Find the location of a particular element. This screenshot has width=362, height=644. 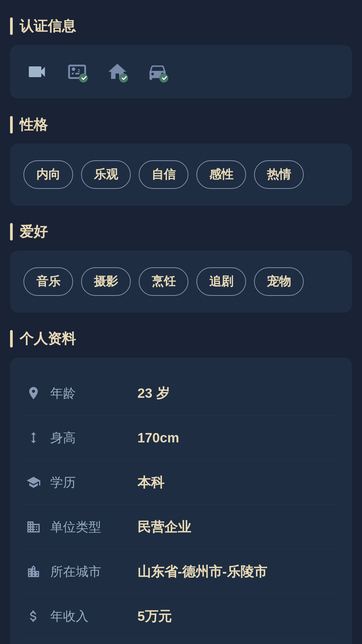

info-row-company: 单位类型 民营企业 is located at coordinates (181, 527).